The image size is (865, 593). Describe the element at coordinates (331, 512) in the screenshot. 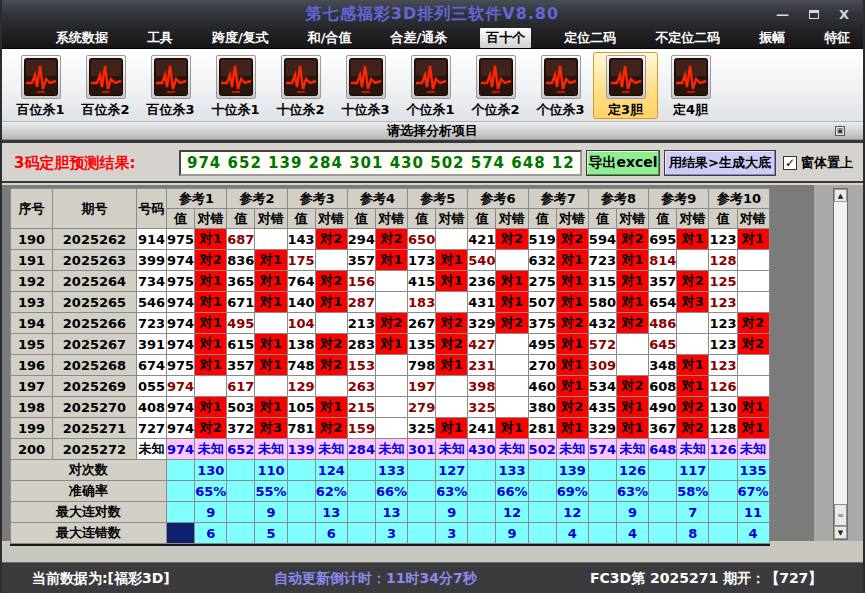

I see `summary-value-cell: 13` at that location.